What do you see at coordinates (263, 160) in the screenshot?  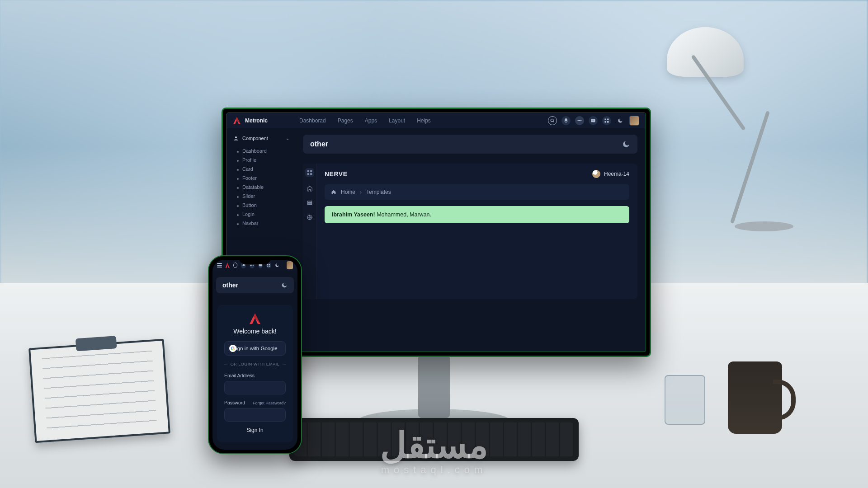 I see `sidebar-item-profile: Profile` at bounding box center [263, 160].